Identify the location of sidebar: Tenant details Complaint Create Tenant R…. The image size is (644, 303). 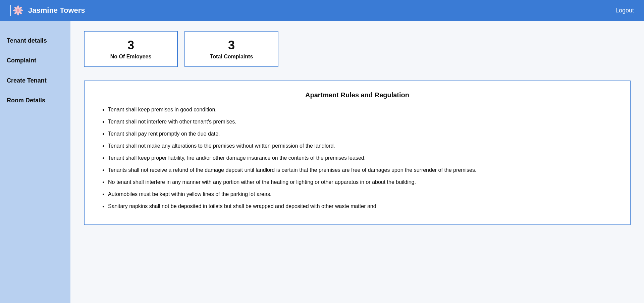
(35, 162).